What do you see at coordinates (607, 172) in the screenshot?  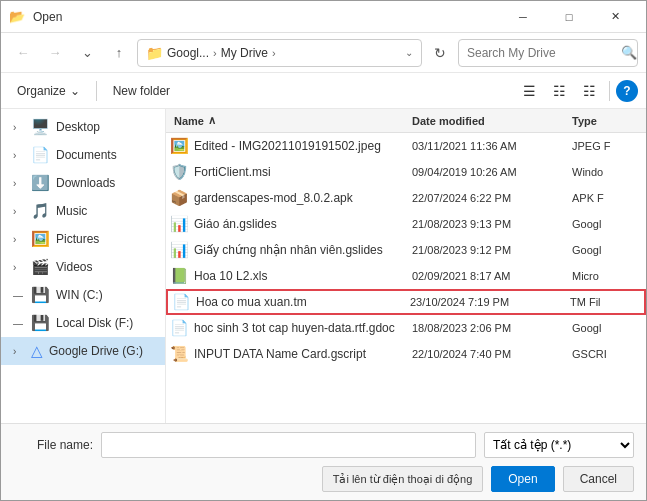 I see `file-type: Windo` at bounding box center [607, 172].